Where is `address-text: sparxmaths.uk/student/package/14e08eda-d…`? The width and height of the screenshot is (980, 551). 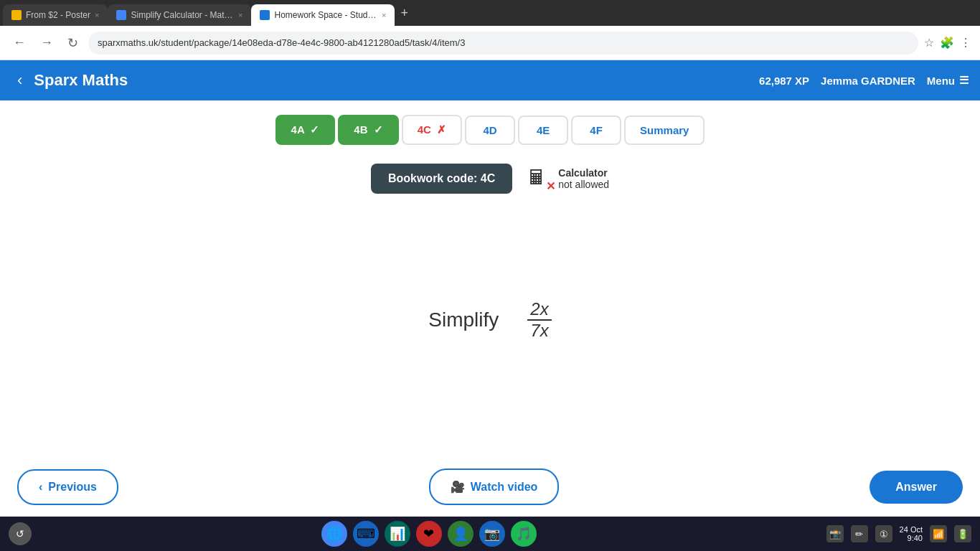 address-text: sparxmaths.uk/student/package/14e08eda-d… is located at coordinates (281, 43).